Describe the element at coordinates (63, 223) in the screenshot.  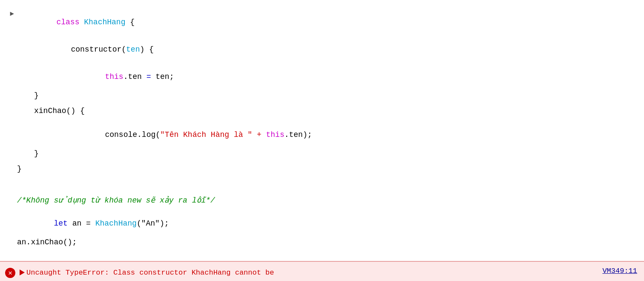
I see `let-keyword: let` at that location.